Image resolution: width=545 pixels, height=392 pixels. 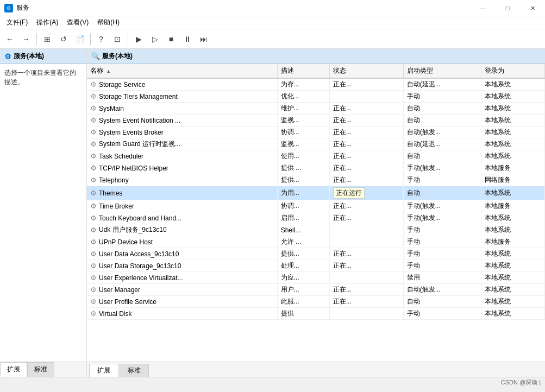 I want to click on pause-service-button: ⏸, so click(x=187, y=39).